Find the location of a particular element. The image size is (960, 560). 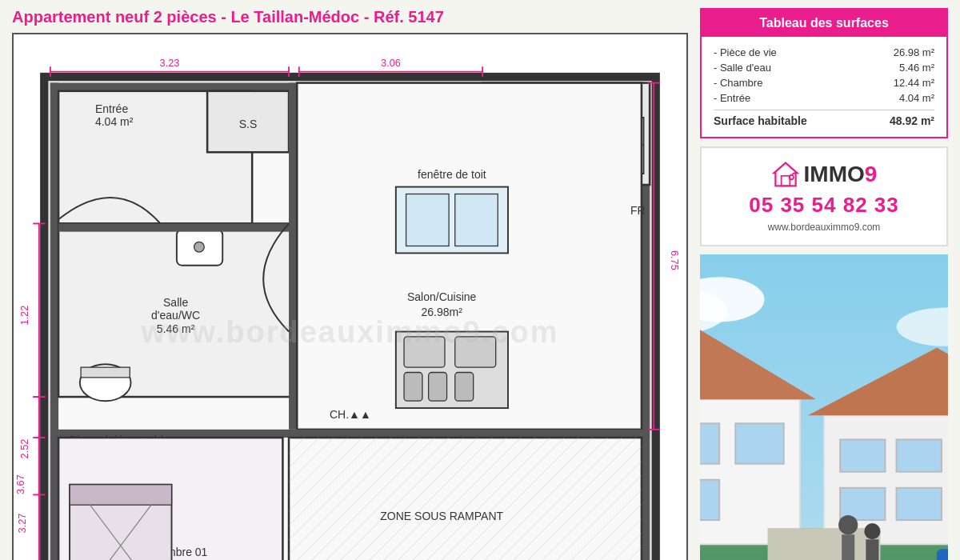

surface-value-2: 5.46 m² is located at coordinates (917, 67).